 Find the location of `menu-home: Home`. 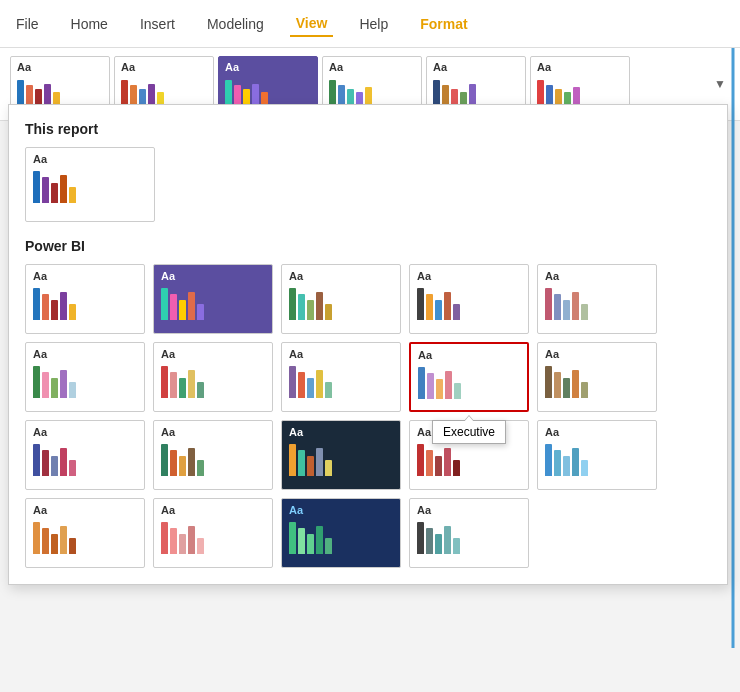

menu-home: Home is located at coordinates (90, 24).